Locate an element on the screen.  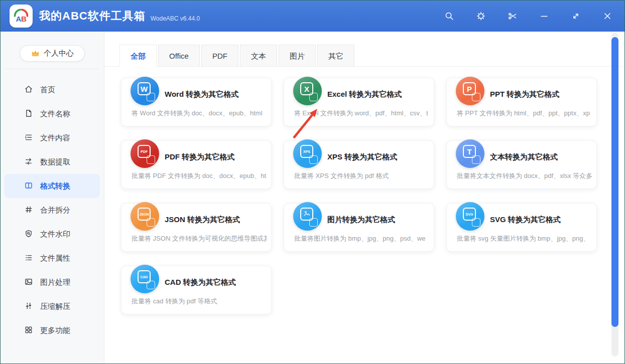
card-json-convert: JSON JSON 转换为其它格式 批量将 JSON 文件转换为可视化的思维导图… is located at coordinates (196, 228).